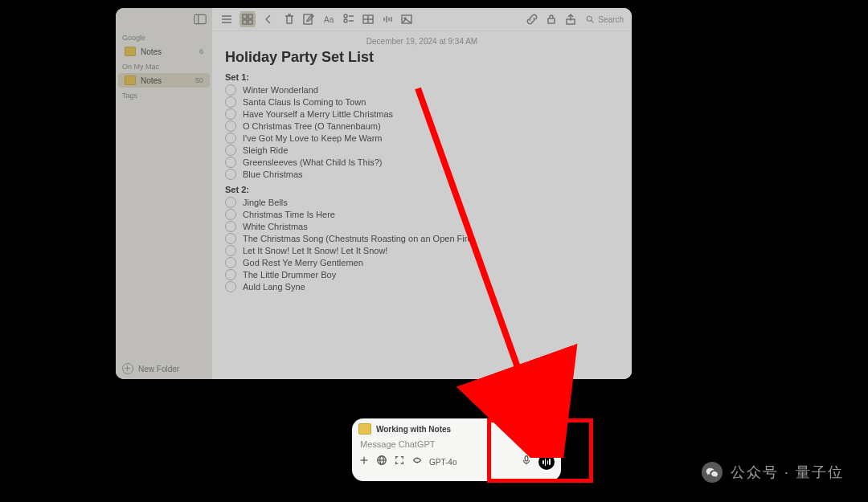 Image resolution: width=868 pixels, height=502 pixels. I want to click on web-icon, so click(382, 462).